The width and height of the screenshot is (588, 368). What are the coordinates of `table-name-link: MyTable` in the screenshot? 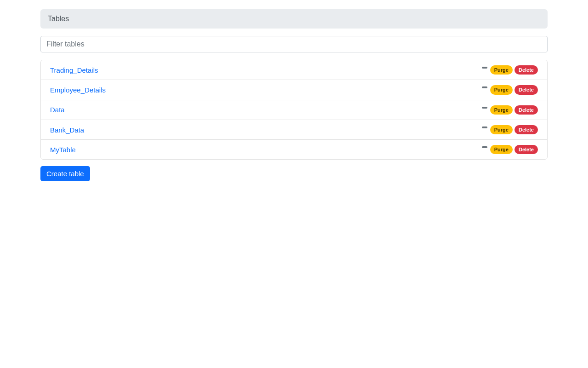 It's located at (63, 150).